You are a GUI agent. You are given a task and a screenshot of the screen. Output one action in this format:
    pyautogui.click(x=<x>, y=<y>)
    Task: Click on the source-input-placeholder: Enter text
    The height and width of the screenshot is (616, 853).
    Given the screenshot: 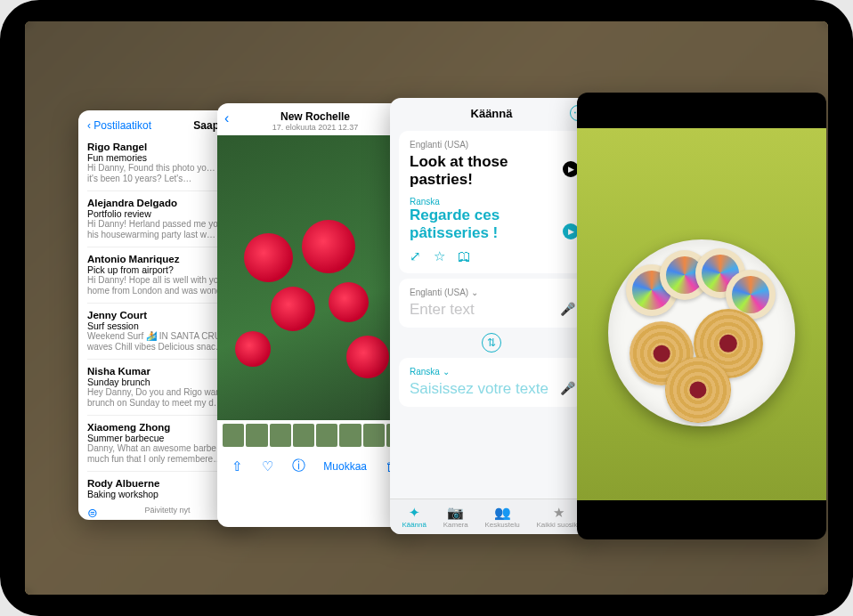 What is the action you would take?
    pyautogui.click(x=491, y=310)
    